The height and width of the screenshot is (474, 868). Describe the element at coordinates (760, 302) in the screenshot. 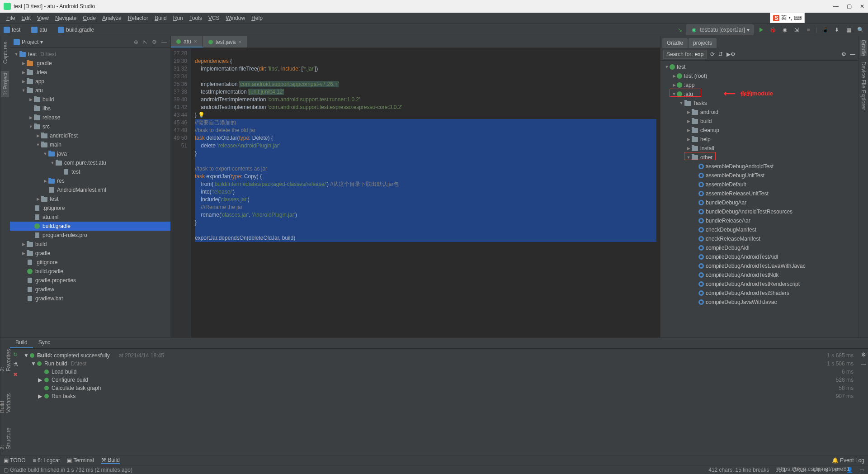

I see `gradle-item-compileDebugJavaWithJavac: compileDebugJavaWithJavac` at that location.